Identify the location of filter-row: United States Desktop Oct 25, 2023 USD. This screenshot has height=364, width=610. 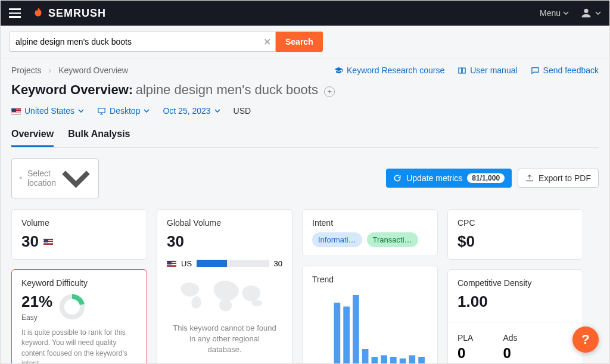
(305, 111).